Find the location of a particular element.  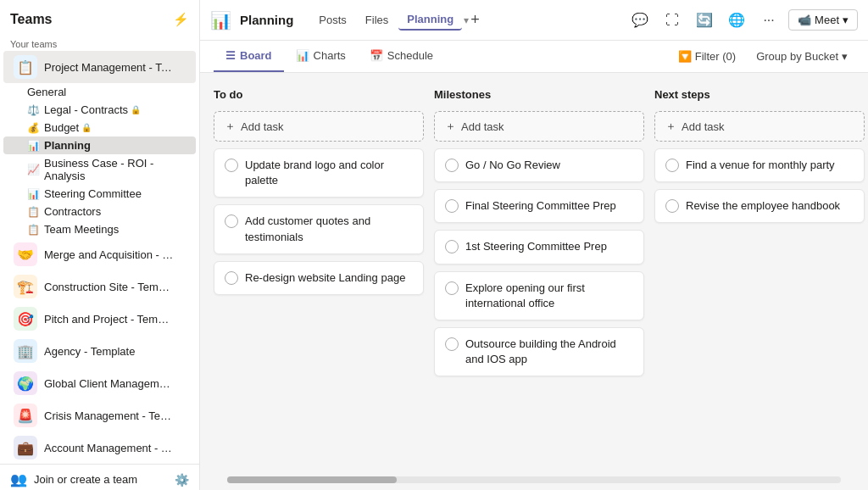

column-header-milestones: Milestones is located at coordinates (539, 95).